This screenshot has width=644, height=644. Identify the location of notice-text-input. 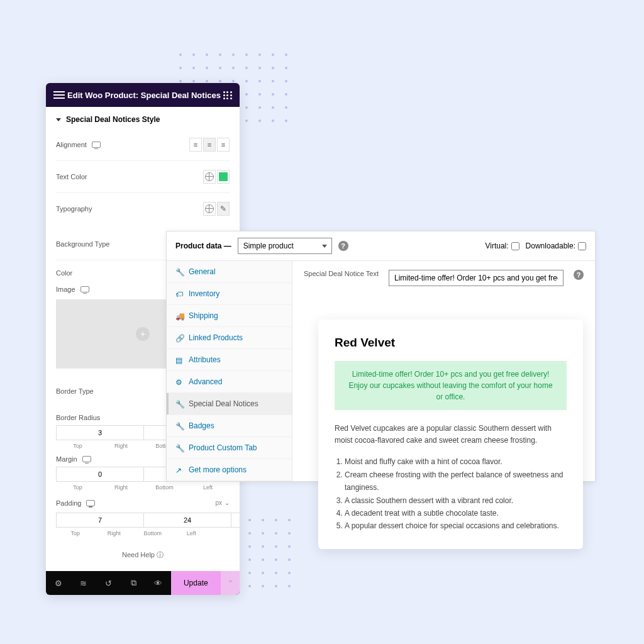
(476, 278).